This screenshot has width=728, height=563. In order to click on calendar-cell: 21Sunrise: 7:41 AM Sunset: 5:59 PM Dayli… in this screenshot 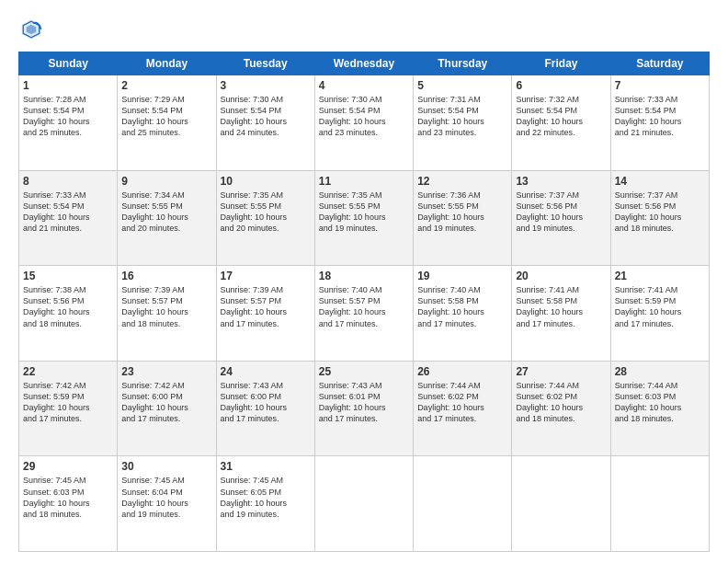, I will do `click(660, 314)`.